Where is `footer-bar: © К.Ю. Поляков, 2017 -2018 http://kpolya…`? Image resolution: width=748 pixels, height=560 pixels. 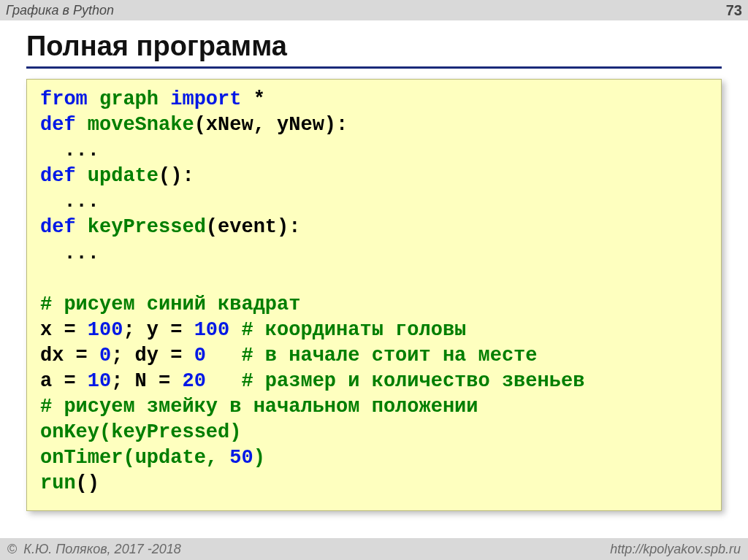
footer-bar: © К.Ю. Поляков, 2017 -2018 http://kpolya… is located at coordinates (374, 549).